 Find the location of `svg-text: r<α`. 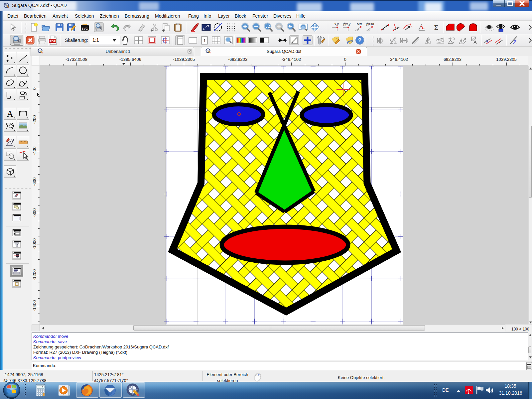

svg-text: r<α is located at coordinates (359, 24).